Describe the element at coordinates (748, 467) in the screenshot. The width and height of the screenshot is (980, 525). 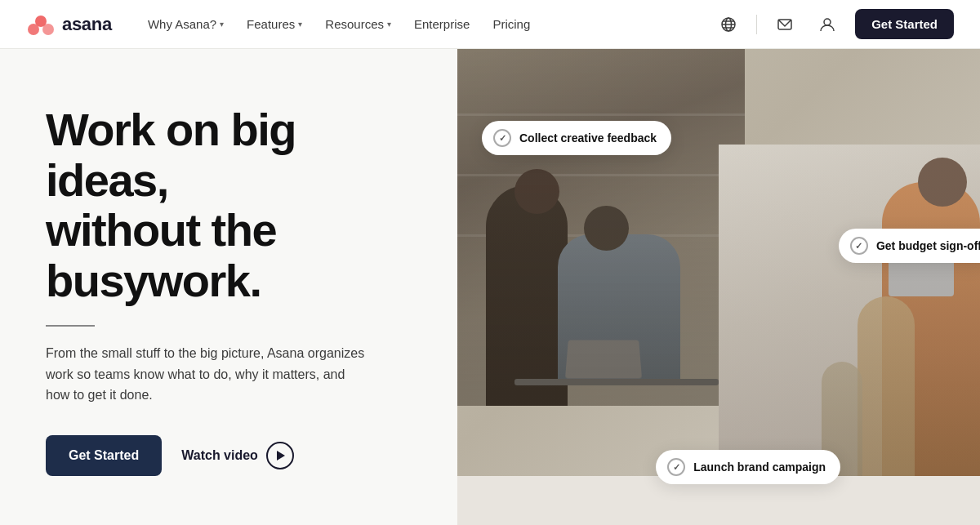
I see `task-badge-3: ✓ Launch brand campaign` at that location.